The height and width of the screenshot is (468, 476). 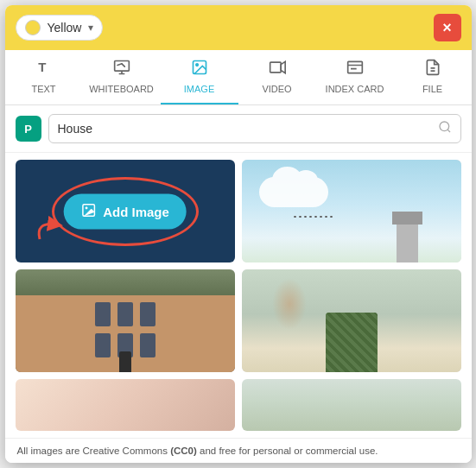 I want to click on add-image-label: Add Image, so click(x=136, y=211).